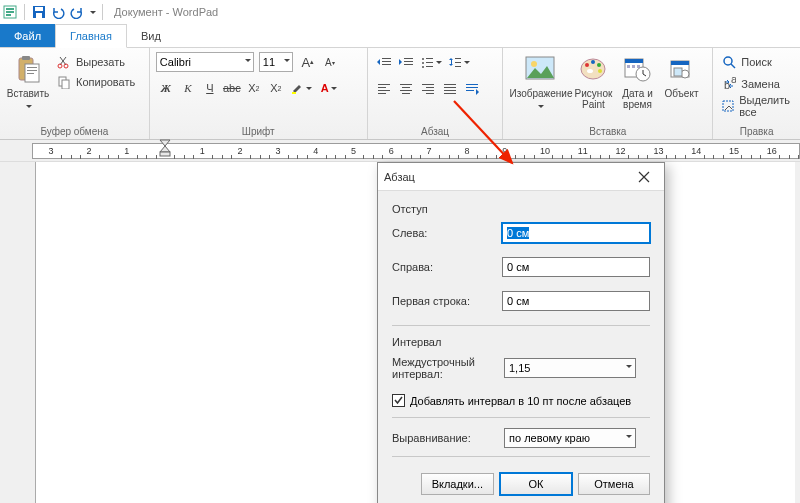  Describe the element at coordinates (576, 233) in the screenshot. I see `left-indent-input` at that location.